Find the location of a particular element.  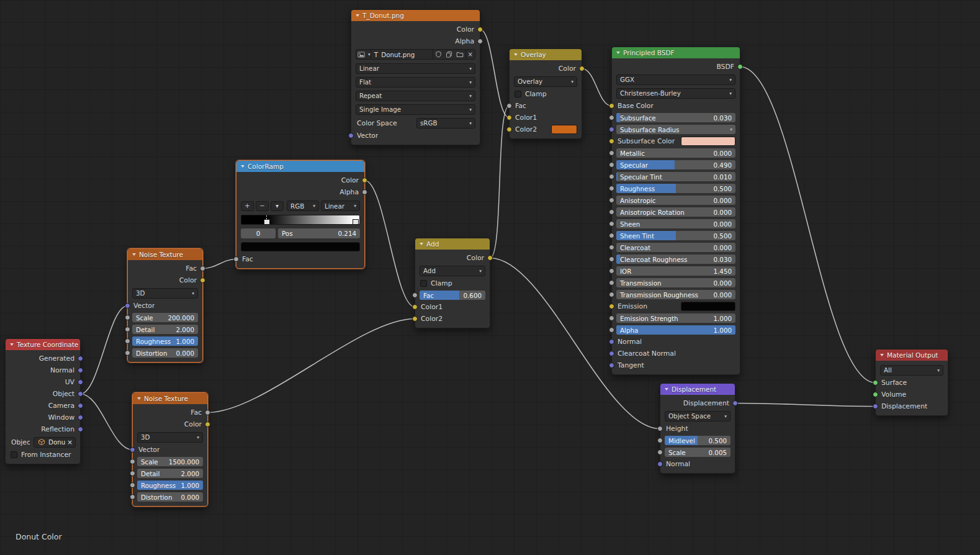

clearcoat-roughness-in-socket is located at coordinates (612, 259).